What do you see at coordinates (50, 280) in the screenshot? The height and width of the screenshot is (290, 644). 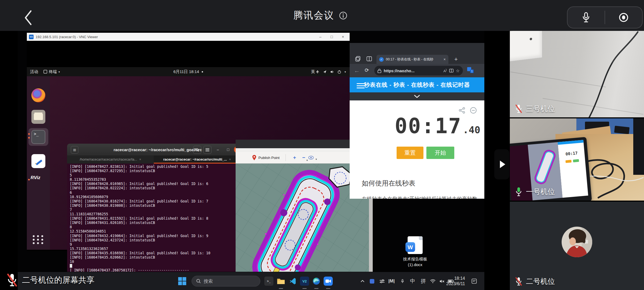 I see `screen-share-label: 二号机位的屏幕共享` at bounding box center [50, 280].